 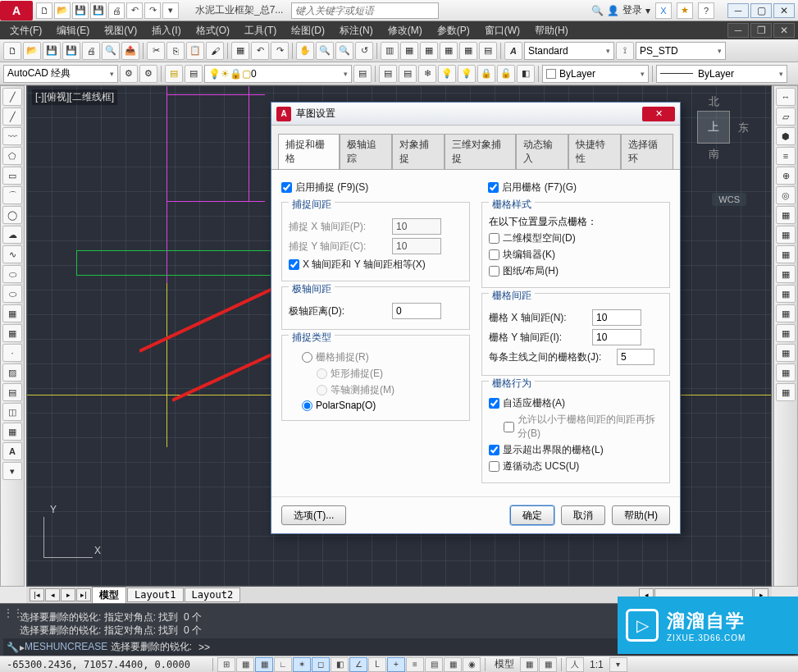 I want to click on follow-ucs-checkbox: 遵循动态 UCS(U), so click(x=576, y=466).